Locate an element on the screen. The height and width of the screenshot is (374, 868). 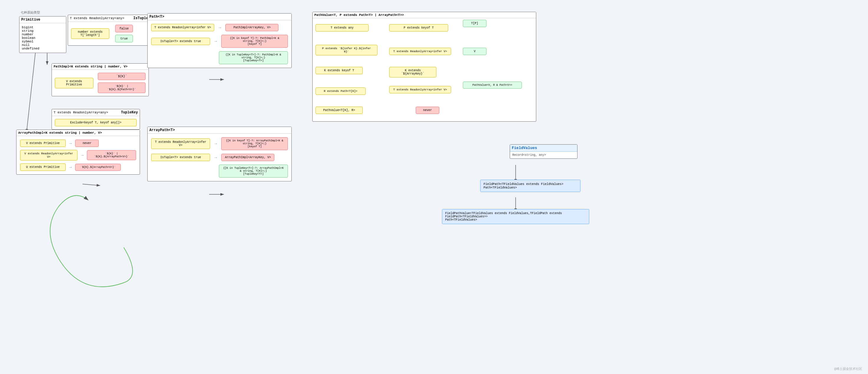
primitive-item-bigint: bigint is located at coordinates (43, 28).